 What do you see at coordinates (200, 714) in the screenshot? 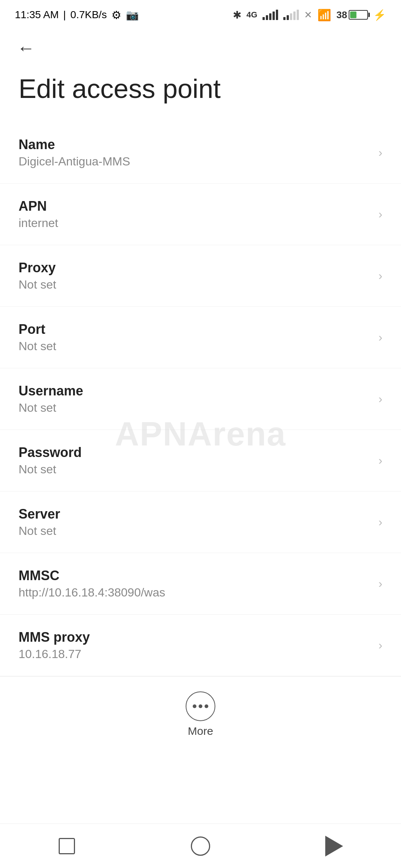
I see `more-button: More` at bounding box center [200, 714].